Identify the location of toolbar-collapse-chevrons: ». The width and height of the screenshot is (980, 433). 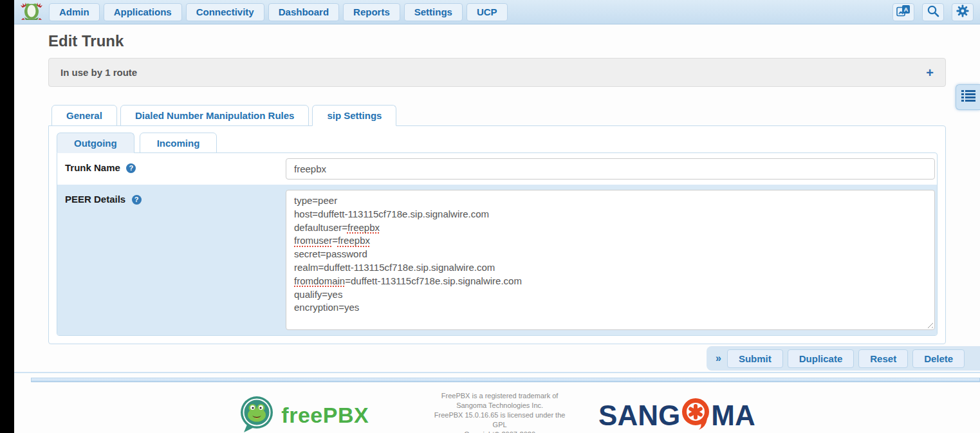
(718, 358).